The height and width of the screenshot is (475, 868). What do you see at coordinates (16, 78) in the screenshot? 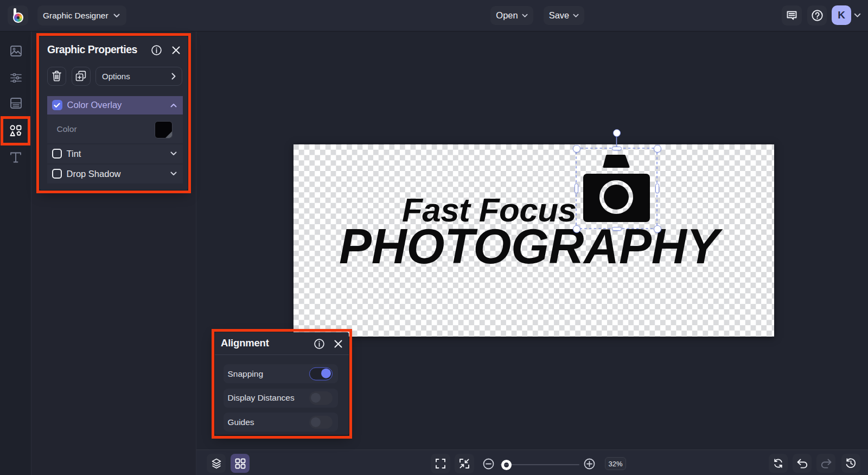
I see `sidebar-item-edit` at bounding box center [16, 78].